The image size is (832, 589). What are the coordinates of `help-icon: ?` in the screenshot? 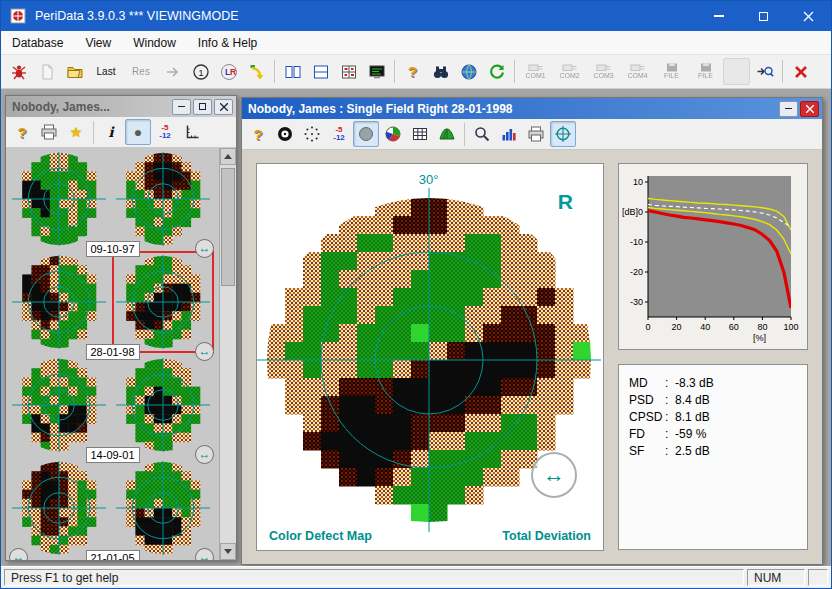 It's located at (412, 72).